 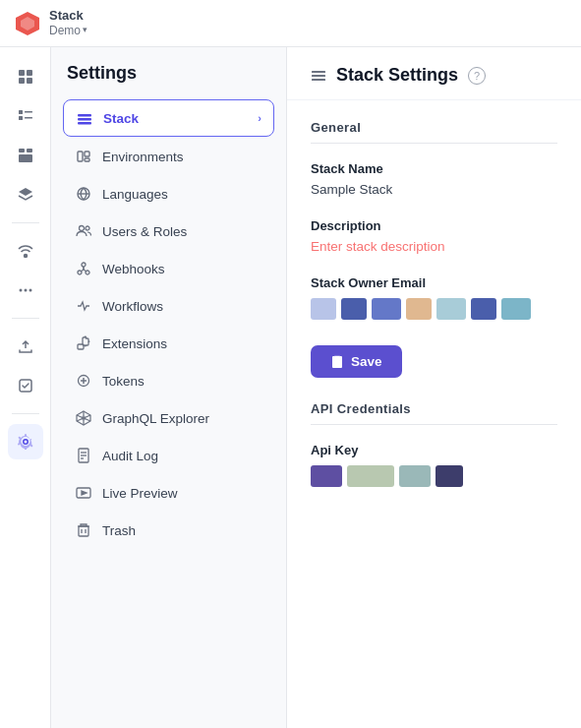 I want to click on api-key-swatches, so click(x=435, y=476).